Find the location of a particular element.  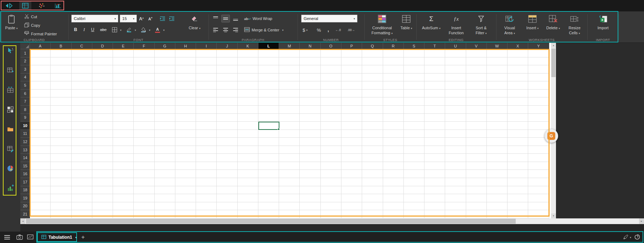

cell-V21 is located at coordinates (476, 214).